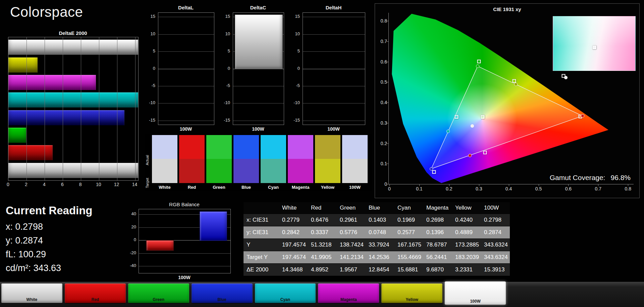 This screenshot has width=644, height=307. I want to click on cie-y-axis, so click(388, 99).